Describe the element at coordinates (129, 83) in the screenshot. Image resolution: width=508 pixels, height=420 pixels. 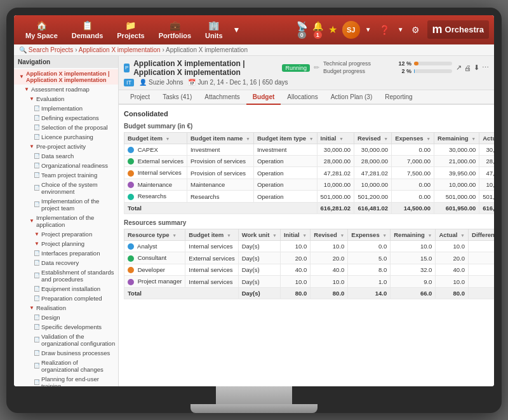
I see `it-label: IT` at that location.